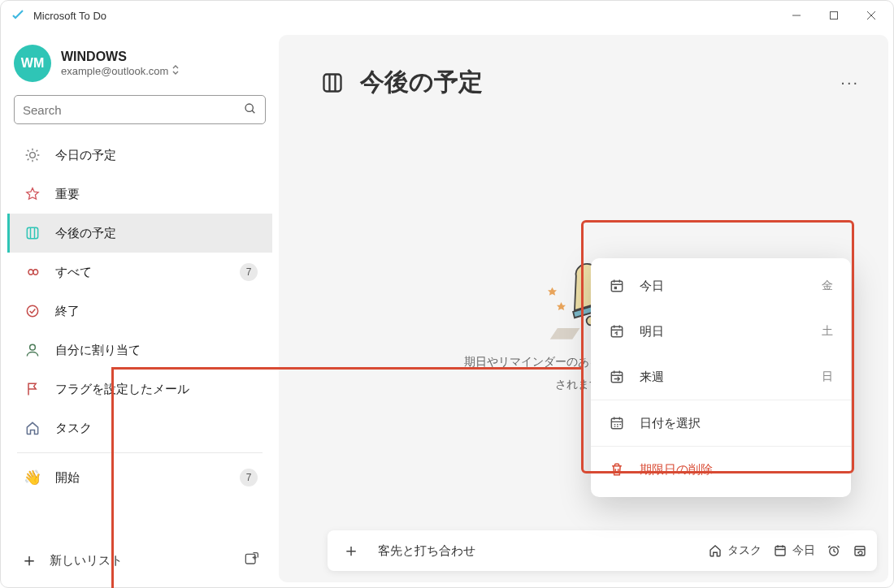 Image resolution: width=894 pixels, height=588 pixels. I want to click on upcoming-icon, so click(33, 233).